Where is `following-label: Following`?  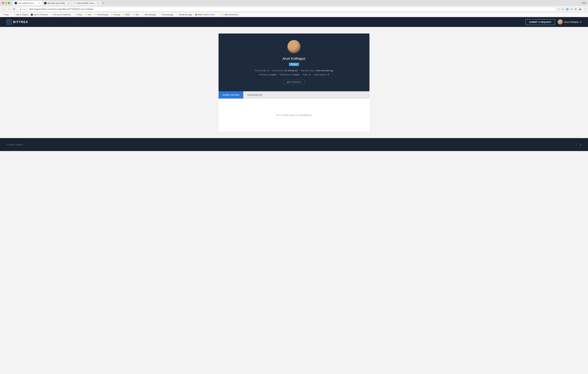 following-label: Following is located at coordinates (264, 75).